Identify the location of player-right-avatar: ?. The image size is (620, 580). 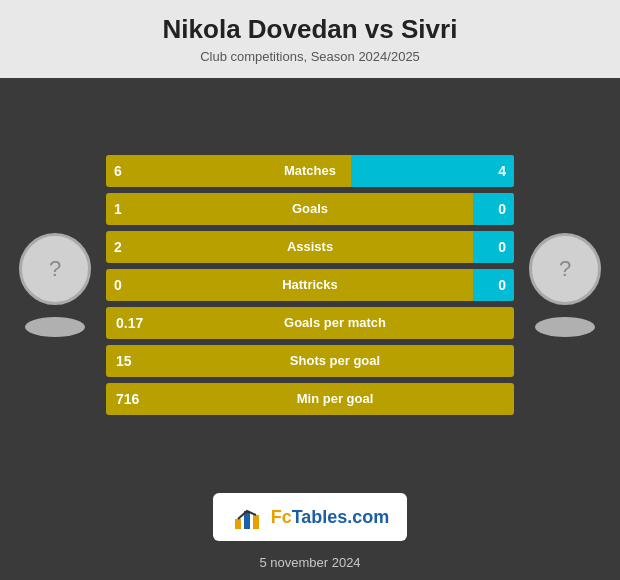
(565, 269).